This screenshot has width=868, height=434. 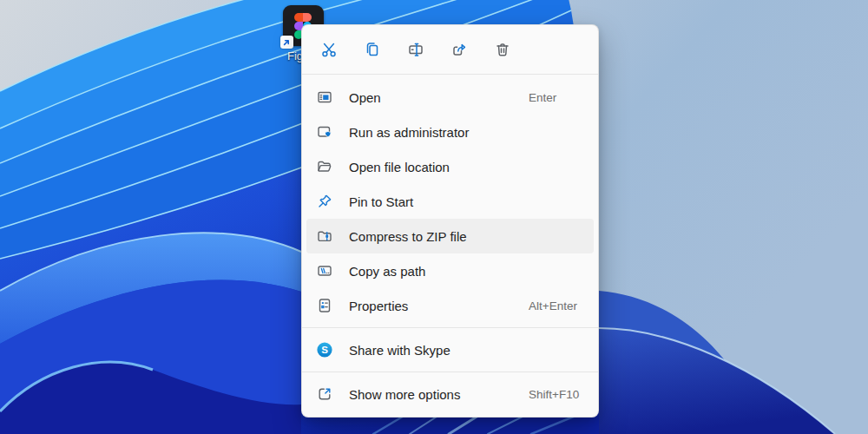 I want to click on svg-text: S, so click(x=325, y=350).